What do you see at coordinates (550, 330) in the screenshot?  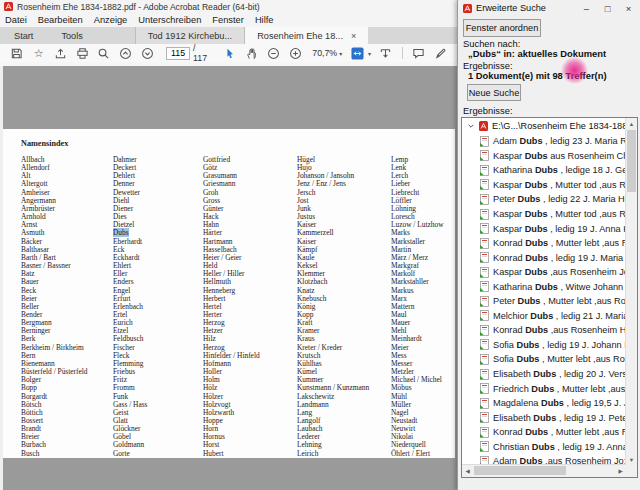 I see `search-result-item: Konrad Dubs ,aus Rosenheim Heinrich Walt…` at bounding box center [550, 330].